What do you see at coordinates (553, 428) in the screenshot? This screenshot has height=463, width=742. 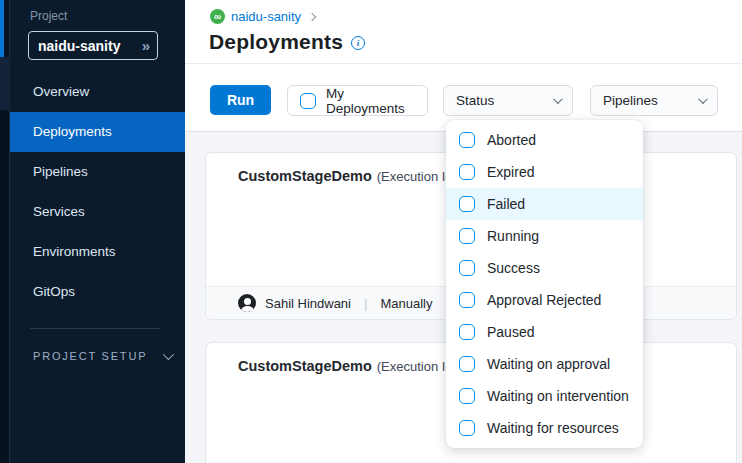 I see `status-option-label: Waiting for resources` at bounding box center [553, 428].